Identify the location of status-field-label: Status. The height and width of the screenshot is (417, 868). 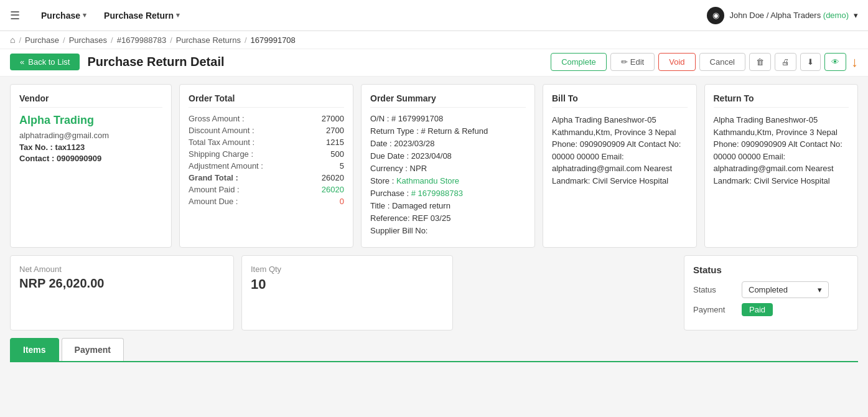
(715, 290).